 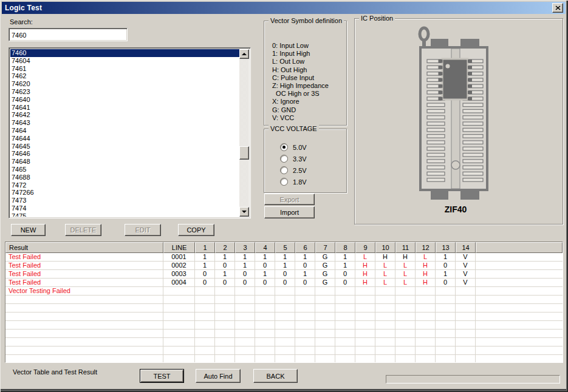 I want to click on result-table-header-cell: Result, so click(x=84, y=248).